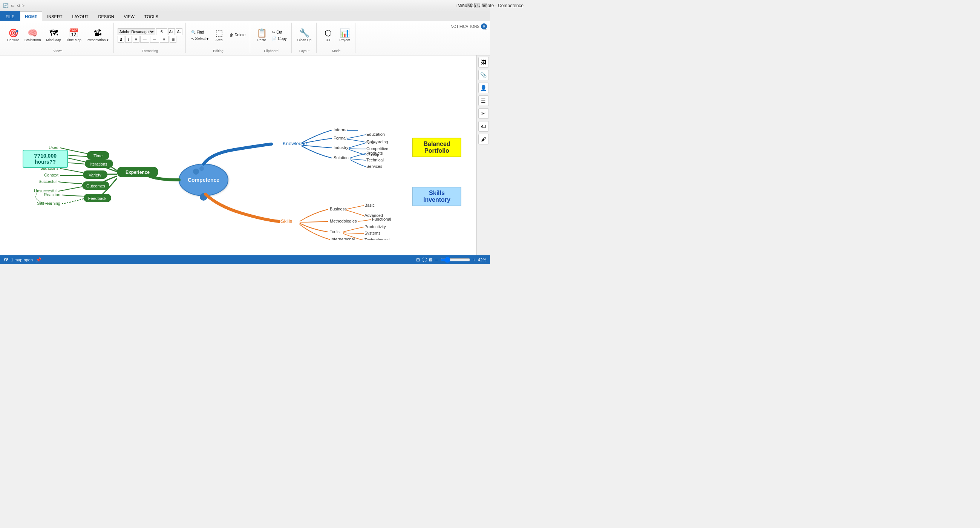  Describe the element at coordinates (484, 113) in the screenshot. I see `panel-scissors-btn: ✂` at that location.